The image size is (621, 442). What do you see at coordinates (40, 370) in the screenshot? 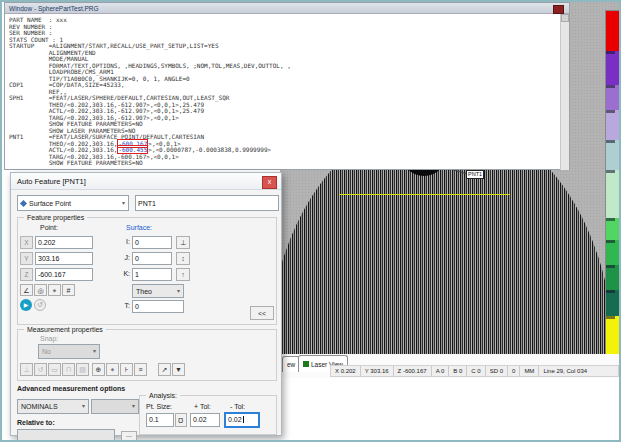
I see `meas-icon-1: ↺` at bounding box center [40, 370].